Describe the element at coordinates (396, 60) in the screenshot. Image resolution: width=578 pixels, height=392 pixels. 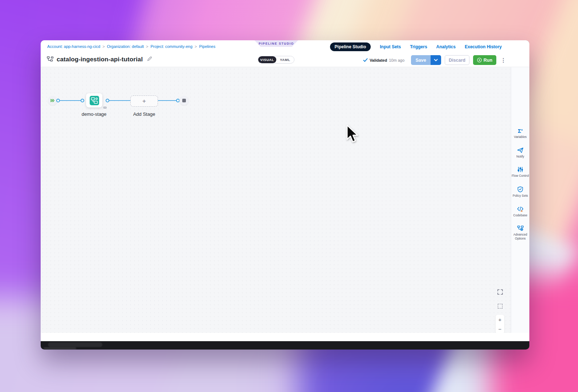
I see `validated-time: 10m ago` at that location.